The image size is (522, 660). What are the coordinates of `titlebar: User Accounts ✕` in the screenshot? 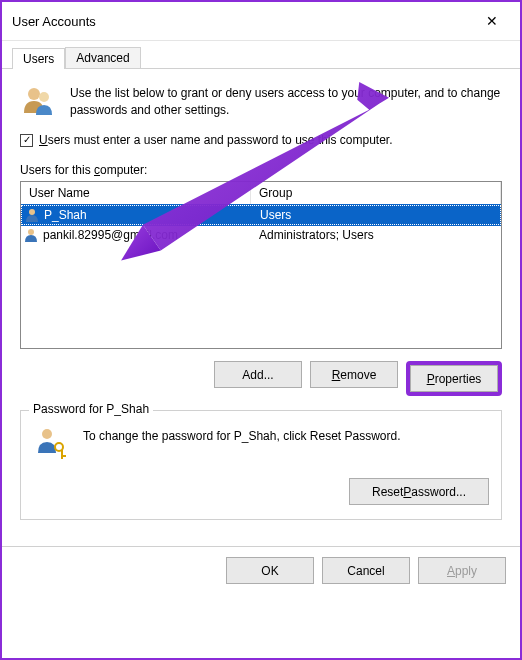 It's located at (261, 22).